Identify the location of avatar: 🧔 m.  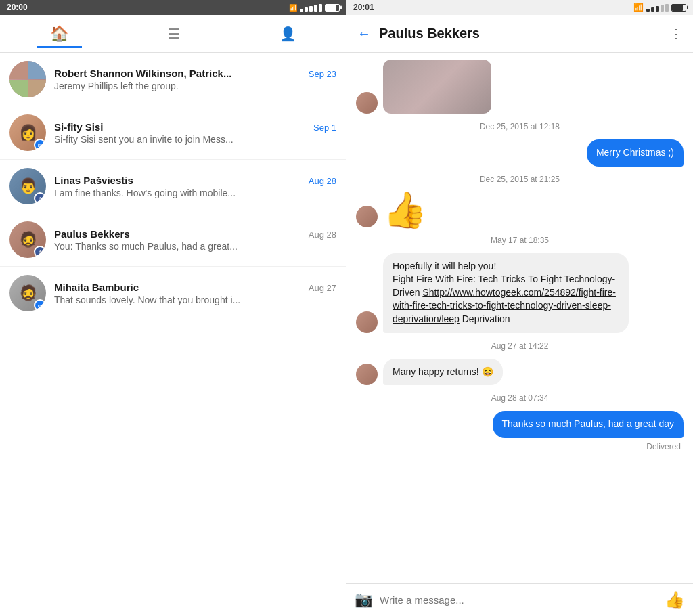
(28, 293).